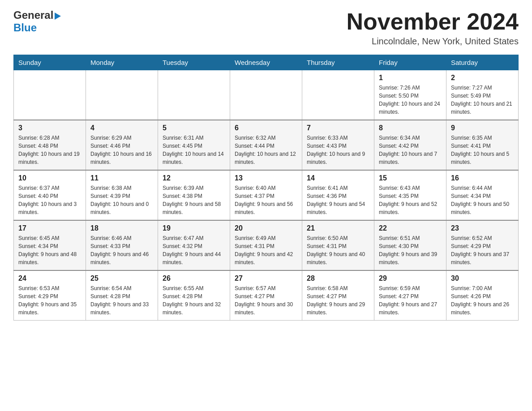  What do you see at coordinates (410, 245) in the screenshot?
I see `calendar-cell: 22Sunrise: 6:51 AMSunset: 4:30 PMDayligh…` at bounding box center [410, 245].